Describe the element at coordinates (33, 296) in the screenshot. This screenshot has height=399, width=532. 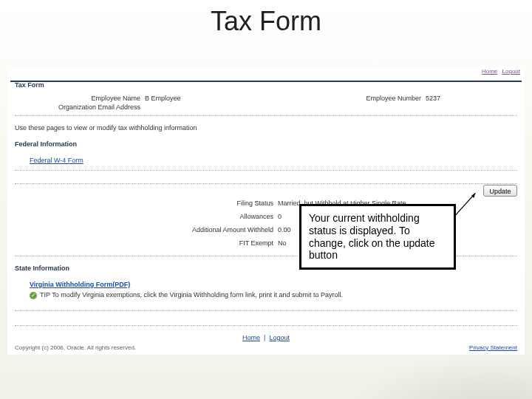
I see `tip-icon: ✓` at that location.